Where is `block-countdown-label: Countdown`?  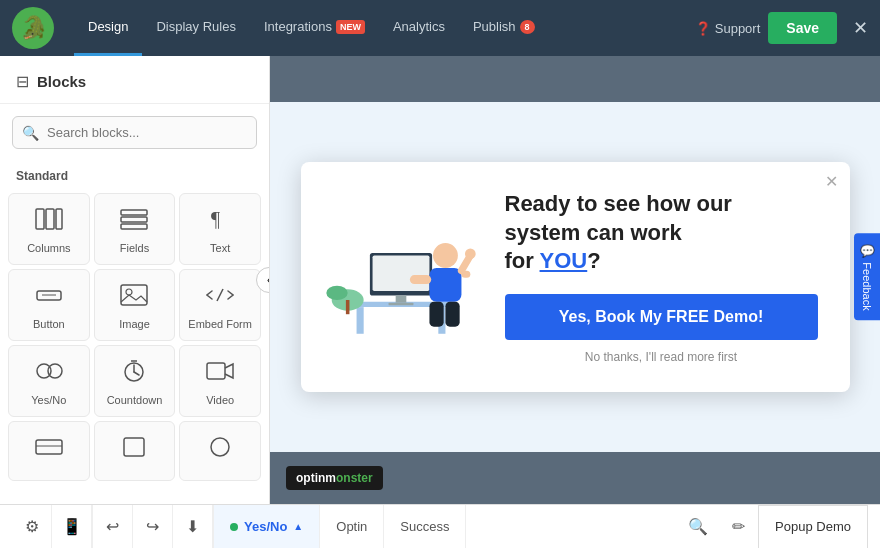 block-countdown-label: Countdown is located at coordinates (135, 400).